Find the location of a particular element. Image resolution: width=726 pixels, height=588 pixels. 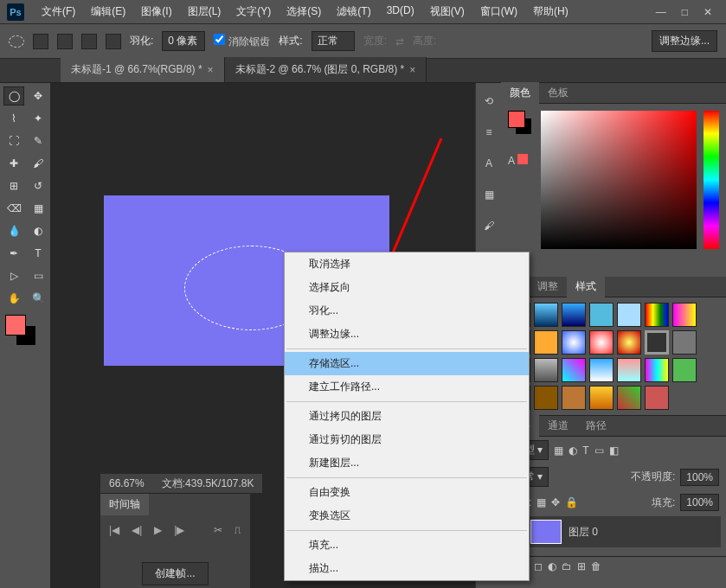

zoom-tool: 🔍 is located at coordinates (38, 298).